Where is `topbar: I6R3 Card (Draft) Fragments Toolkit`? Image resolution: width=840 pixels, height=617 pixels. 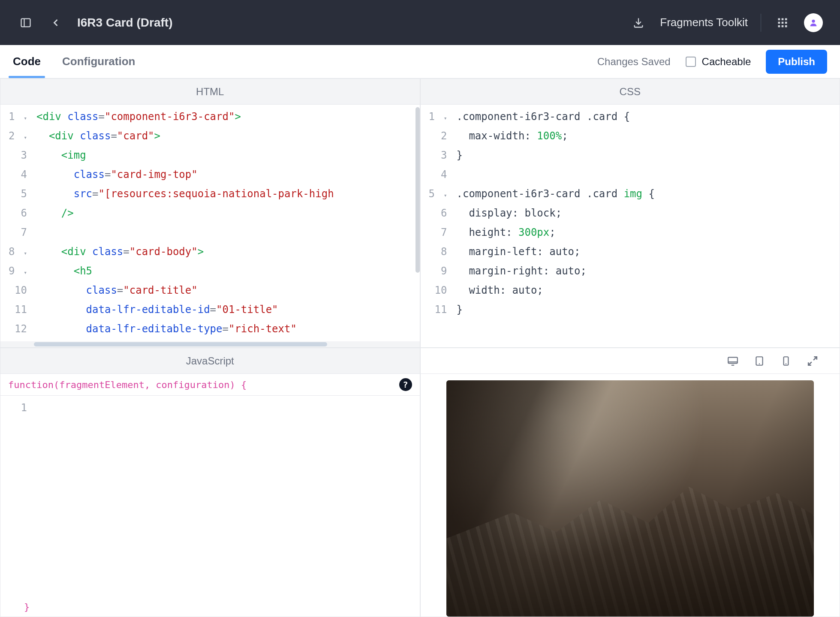 topbar: I6R3 Card (Draft) Fragments Toolkit is located at coordinates (420, 22).